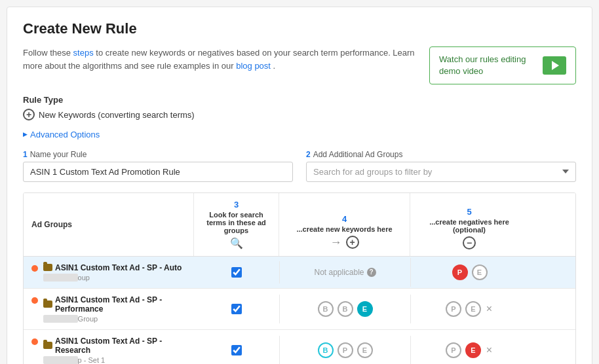  What do you see at coordinates (237, 244) in the screenshot?
I see `search-icon: 🔍` at bounding box center [237, 244].